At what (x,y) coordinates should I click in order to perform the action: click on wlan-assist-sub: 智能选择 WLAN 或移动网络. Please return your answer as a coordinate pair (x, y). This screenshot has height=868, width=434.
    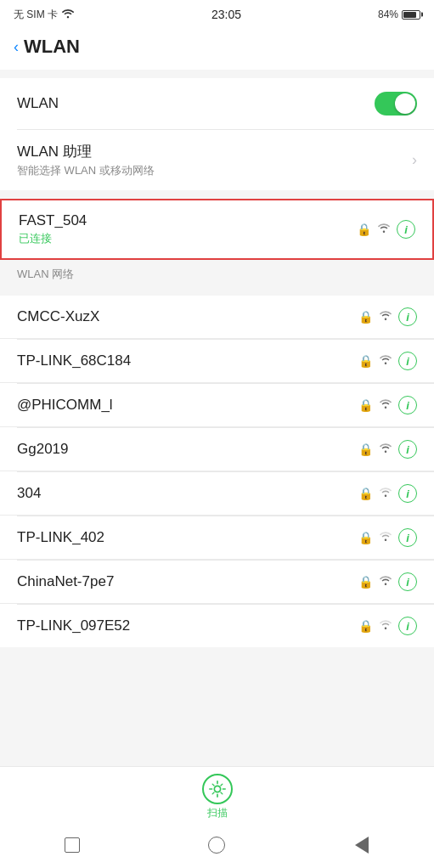
    Looking at the image, I should click on (86, 171).